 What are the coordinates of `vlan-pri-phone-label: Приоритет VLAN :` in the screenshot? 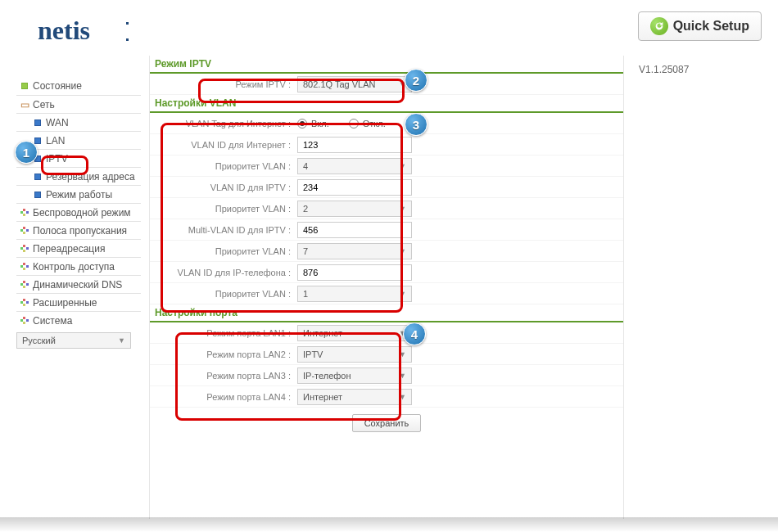 It's located at (224, 294).